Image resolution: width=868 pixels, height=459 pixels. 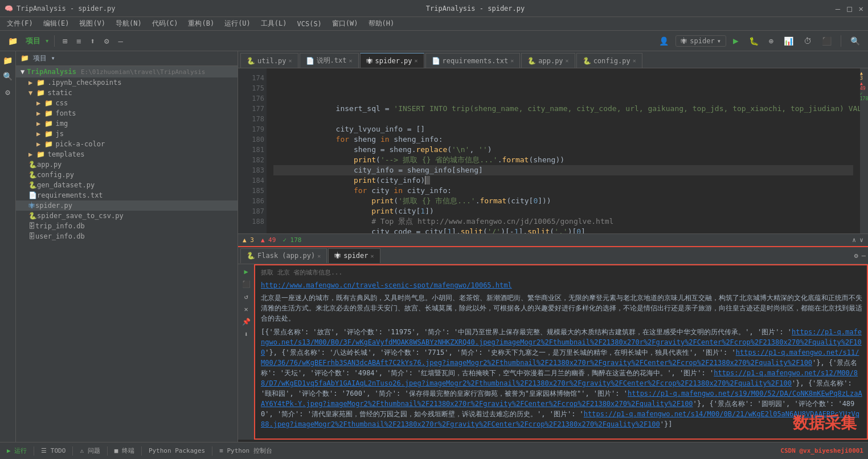 I want to click on menu-help: 帮助(H), so click(x=382, y=24).